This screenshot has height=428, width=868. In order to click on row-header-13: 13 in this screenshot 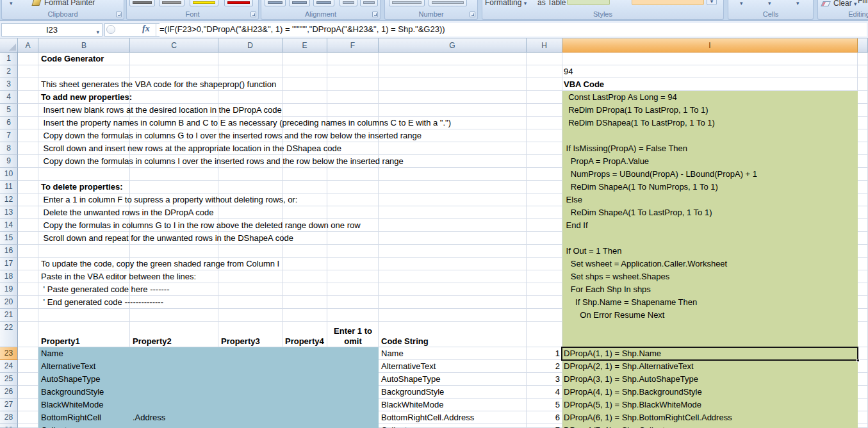, I will do `click(9, 213)`.